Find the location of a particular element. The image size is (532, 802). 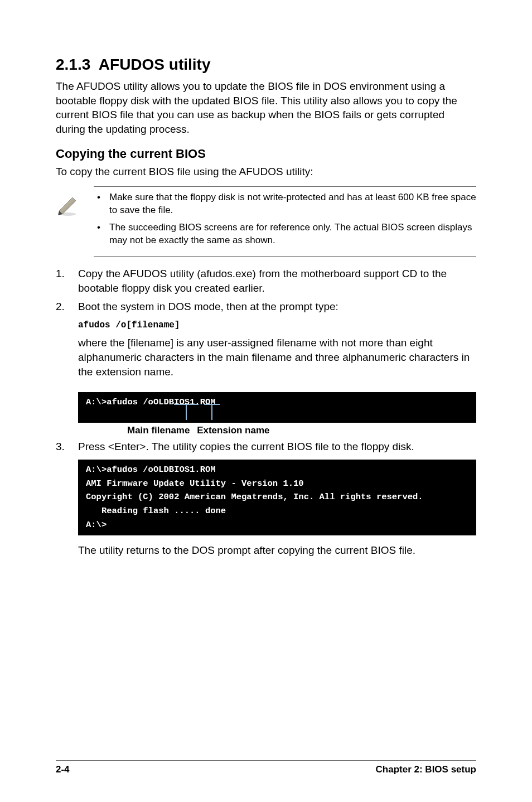

page-number: 2-4 is located at coordinates (62, 770).